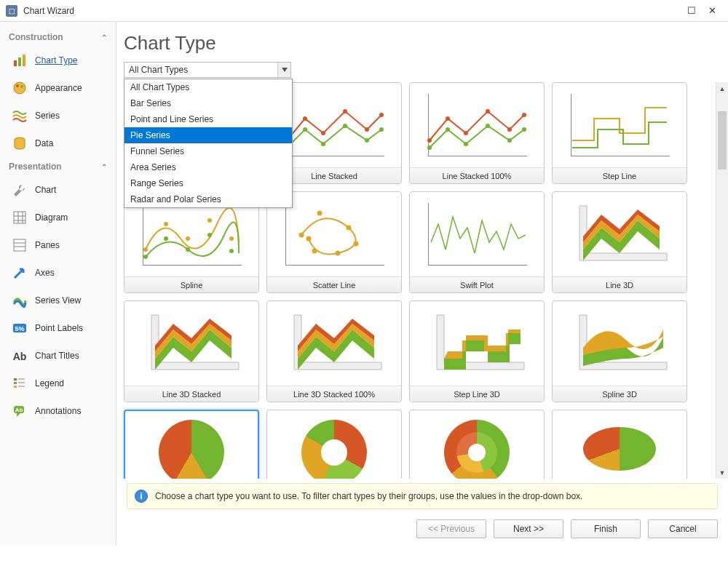 The image size is (728, 582). I want to click on sidebar-item-annotations: AbAnnotations, so click(58, 411).